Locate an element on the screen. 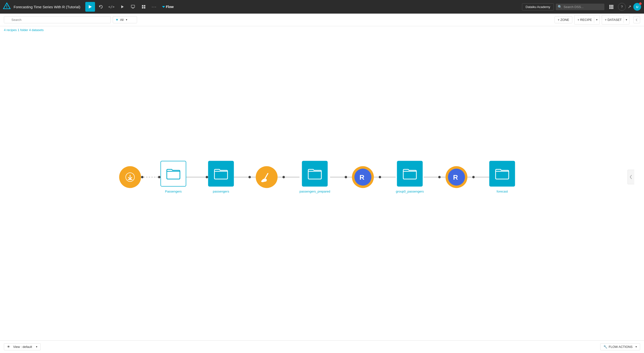  view-dropdown: 👁 View : default ▾ is located at coordinates (22, 347).